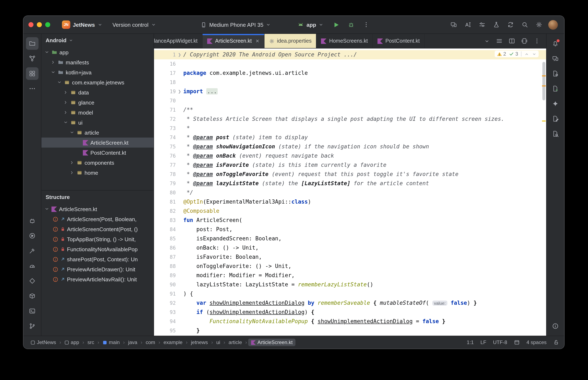 The image size is (588, 380). What do you see at coordinates (544, 81) in the screenshot?
I see `editor-scrollbar-thumb` at bounding box center [544, 81].